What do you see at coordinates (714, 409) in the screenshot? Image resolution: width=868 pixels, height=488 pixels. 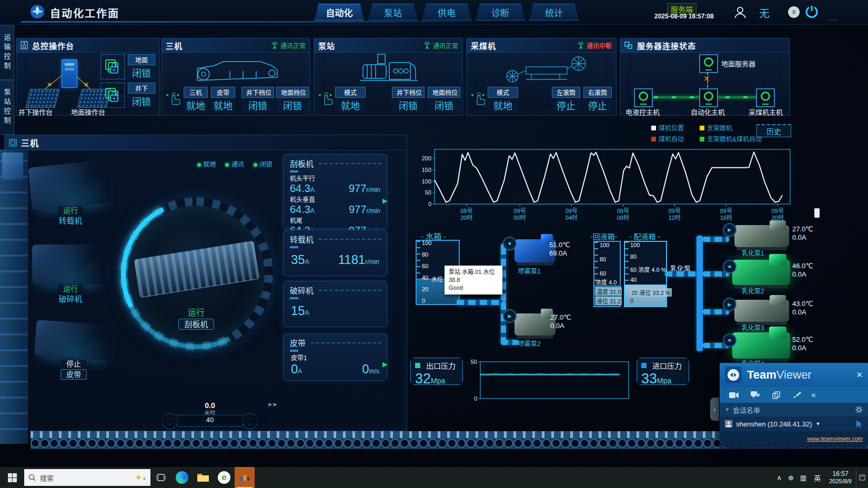 I see `teamviewer-side-tab: ›` at bounding box center [714, 409].